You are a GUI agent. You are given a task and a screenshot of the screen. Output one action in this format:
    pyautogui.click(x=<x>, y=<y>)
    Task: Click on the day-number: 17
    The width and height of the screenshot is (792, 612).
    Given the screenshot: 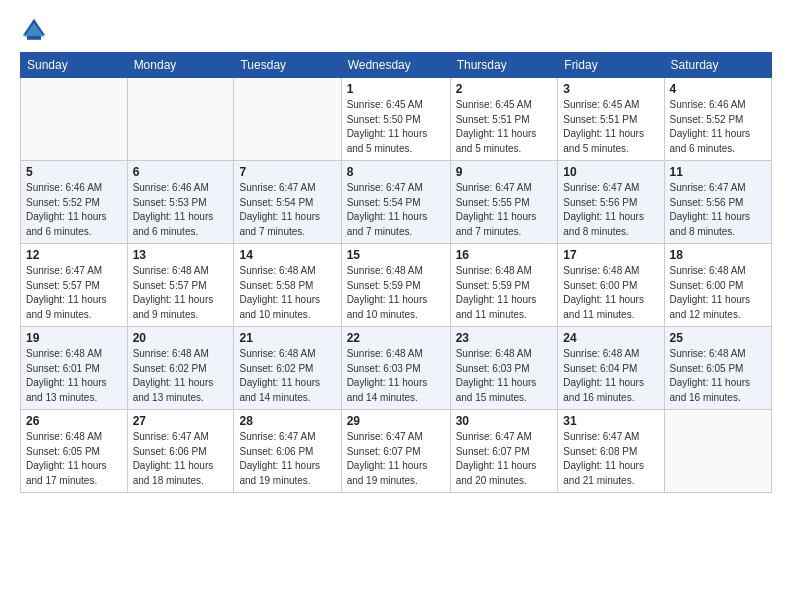 What is the action you would take?
    pyautogui.click(x=610, y=255)
    